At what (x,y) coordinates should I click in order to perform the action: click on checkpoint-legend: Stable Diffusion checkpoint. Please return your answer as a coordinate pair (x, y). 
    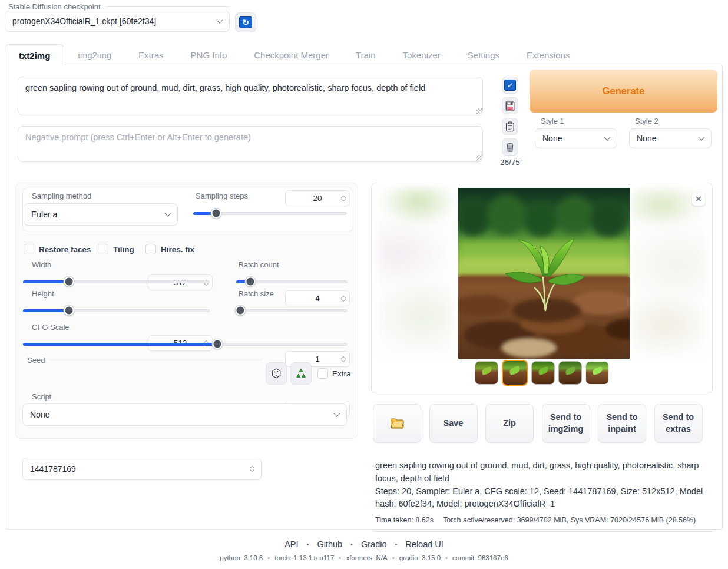
    Looking at the image, I should click on (119, 7).